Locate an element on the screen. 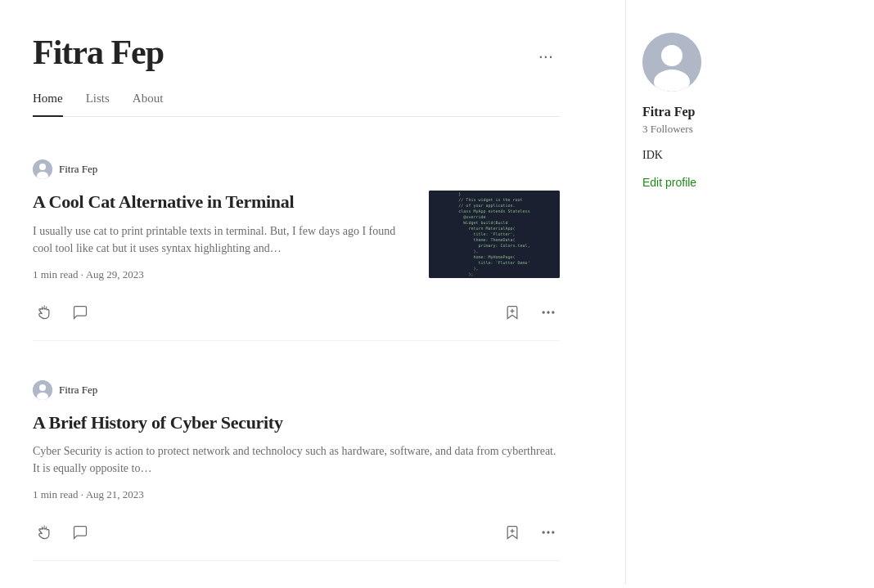  header-more-options-button: ··· is located at coordinates (546, 56).